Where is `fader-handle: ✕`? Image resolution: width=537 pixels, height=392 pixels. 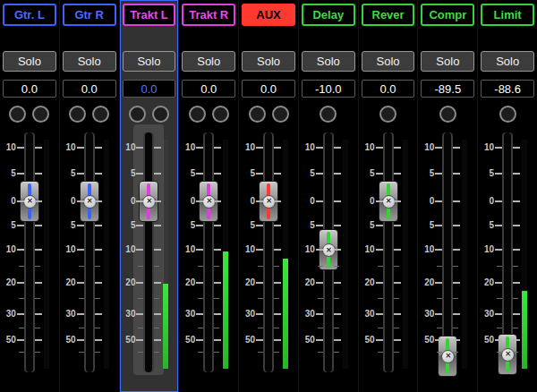
fader-handle: ✕ is located at coordinates (448, 356).